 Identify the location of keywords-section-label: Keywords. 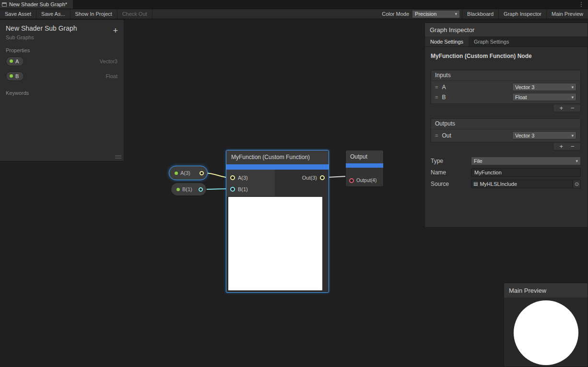
(62, 93).